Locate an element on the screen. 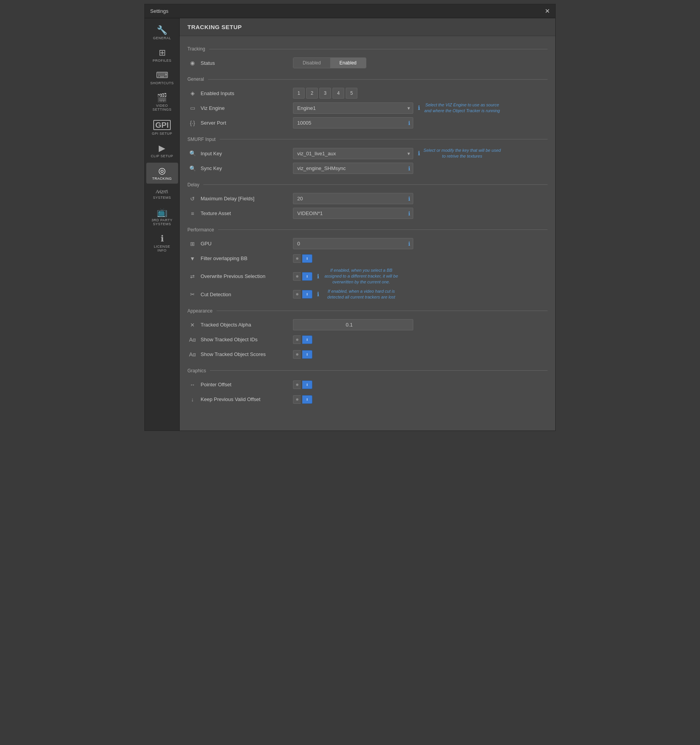  server-port-input-wrap: ℹ is located at coordinates (353, 123).